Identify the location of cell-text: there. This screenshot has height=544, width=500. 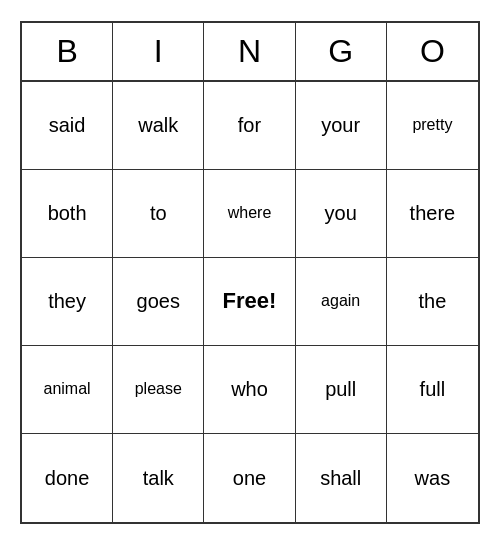
(433, 213).